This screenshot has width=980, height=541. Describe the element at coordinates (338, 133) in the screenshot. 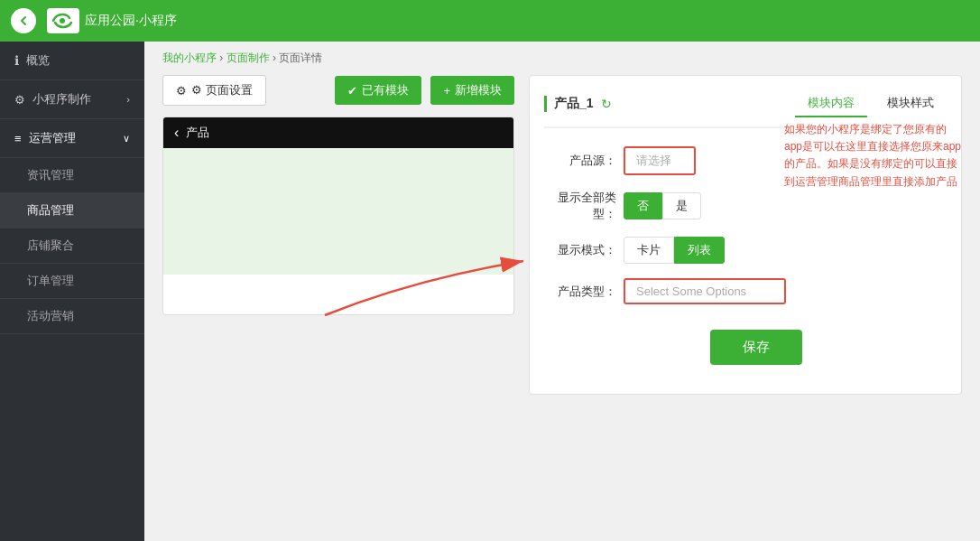

I see `phone-header: ‹ 产品` at that location.